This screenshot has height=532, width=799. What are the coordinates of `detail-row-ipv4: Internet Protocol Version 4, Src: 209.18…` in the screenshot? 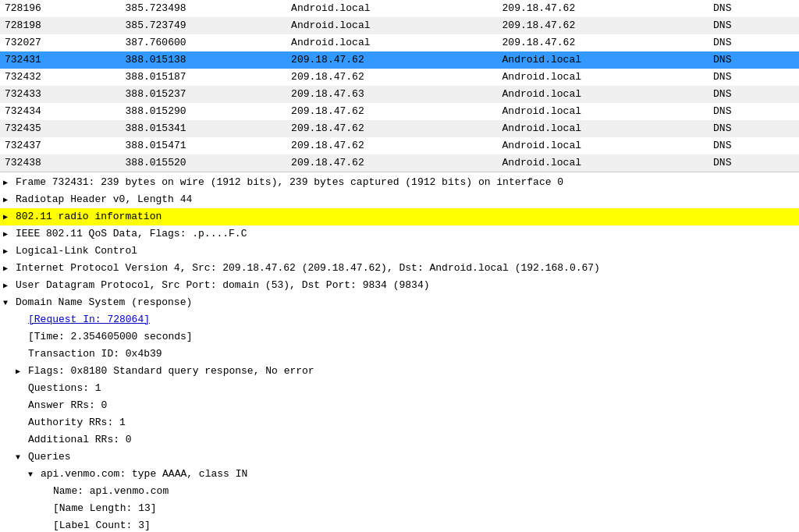 It's located at (400, 268).